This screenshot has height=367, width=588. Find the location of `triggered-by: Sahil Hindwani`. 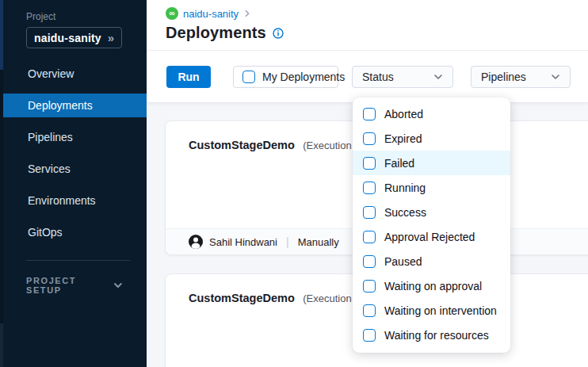

triggered-by: Sahil Hindwani is located at coordinates (243, 243).